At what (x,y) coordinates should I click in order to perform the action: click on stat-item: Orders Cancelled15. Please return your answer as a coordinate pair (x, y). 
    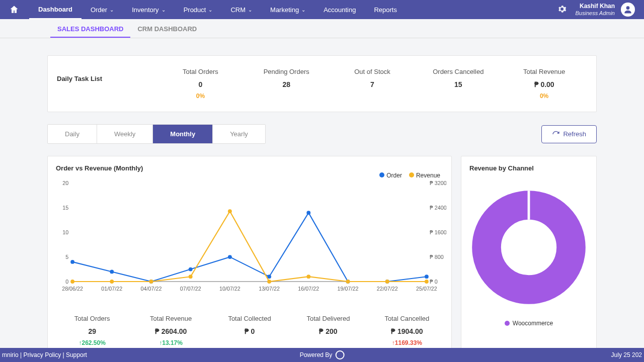
    Looking at the image, I should click on (458, 83).